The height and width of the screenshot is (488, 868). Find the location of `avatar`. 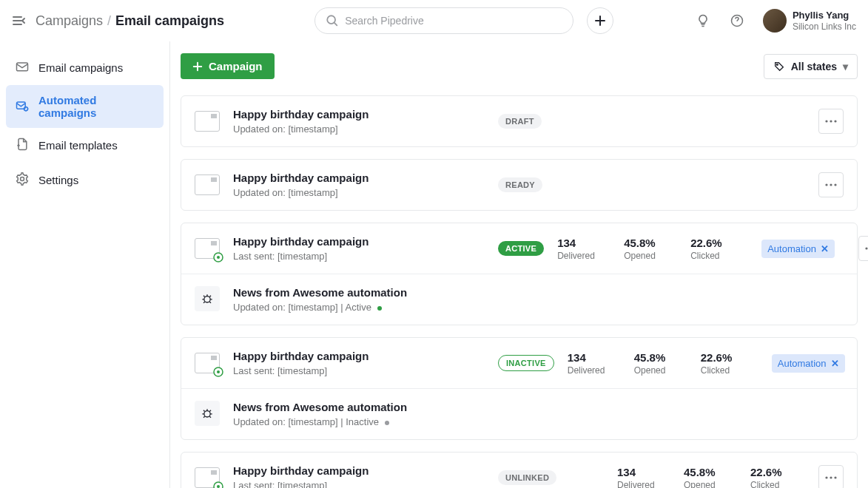

avatar is located at coordinates (775, 21).